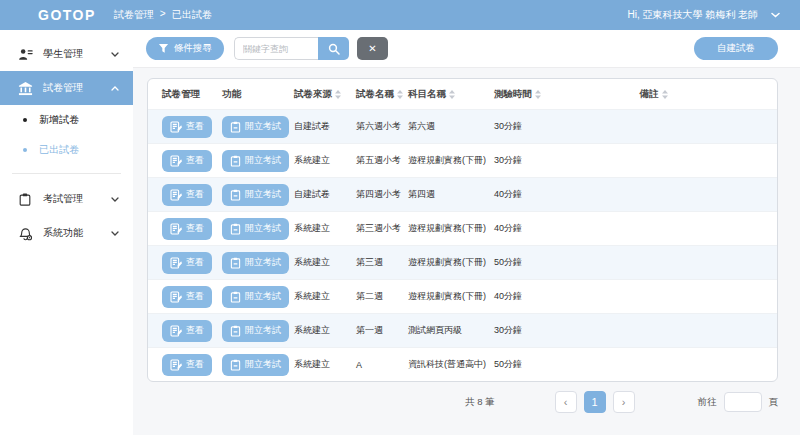 This screenshot has height=435, width=800. Describe the element at coordinates (59, 150) in the screenshot. I see `sidebar-subitem-label: 已出試卷` at that location.